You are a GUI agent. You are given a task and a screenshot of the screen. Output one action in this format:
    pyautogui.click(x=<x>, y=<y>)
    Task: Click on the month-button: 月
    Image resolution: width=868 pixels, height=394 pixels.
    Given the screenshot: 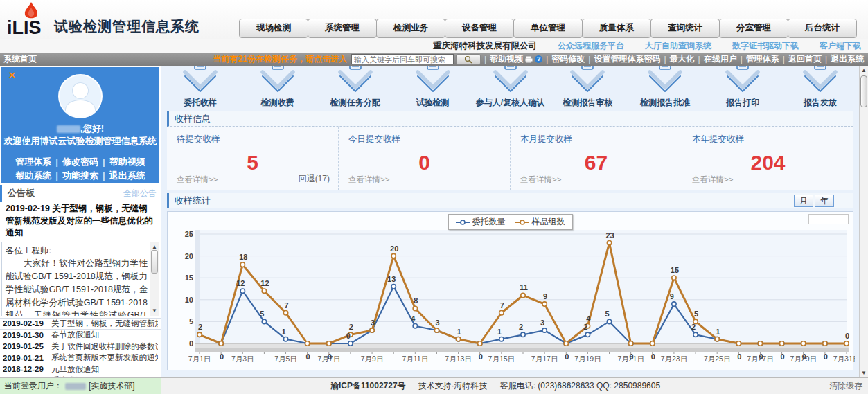 What is the action you would take?
    pyautogui.click(x=804, y=201)
    